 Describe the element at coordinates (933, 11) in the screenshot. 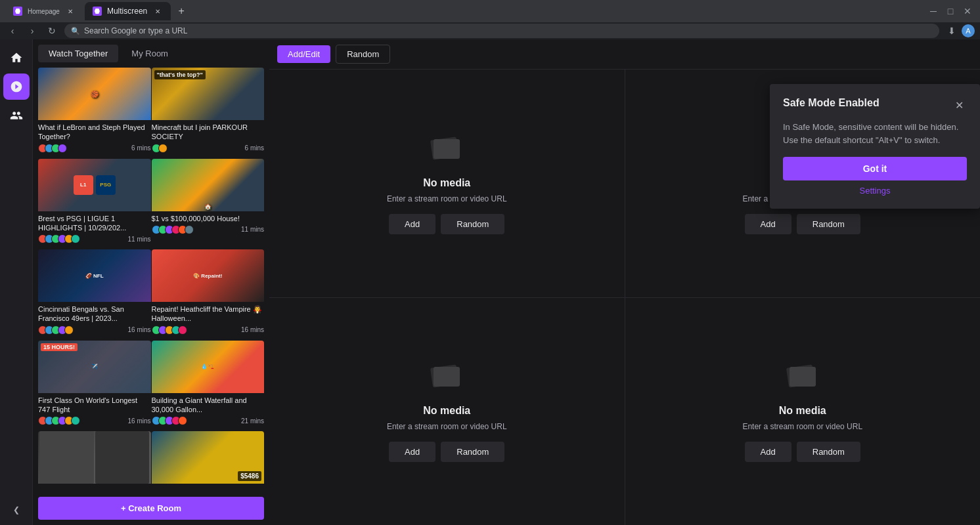

I see `window-minimize: ─` at that location.